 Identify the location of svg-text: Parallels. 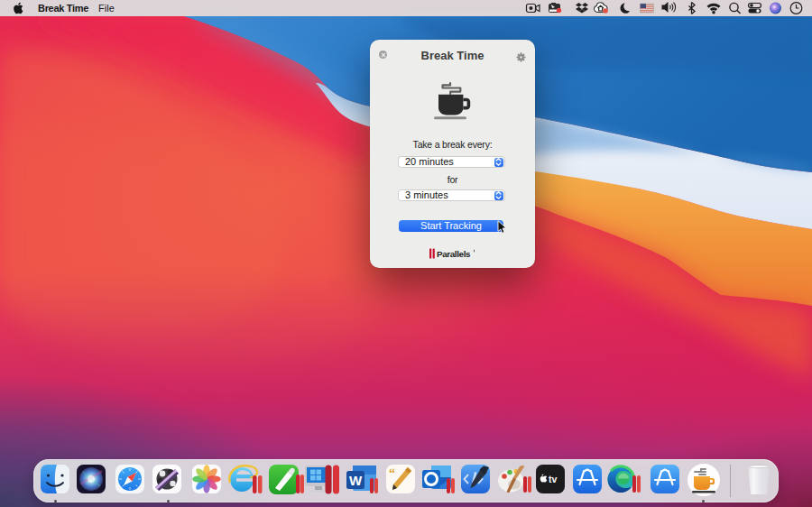
(454, 254).